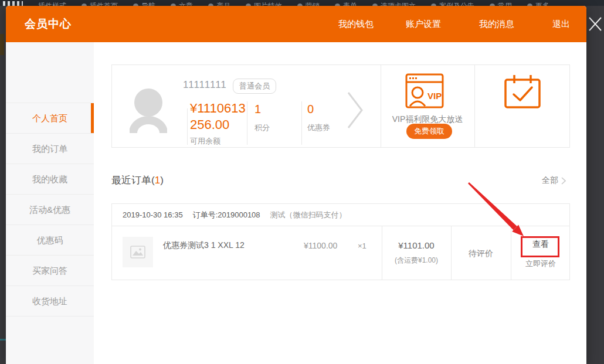 This screenshot has width=604, height=364. I want to click on order-payment-note: 测试（微信扫码支付）, so click(308, 215).